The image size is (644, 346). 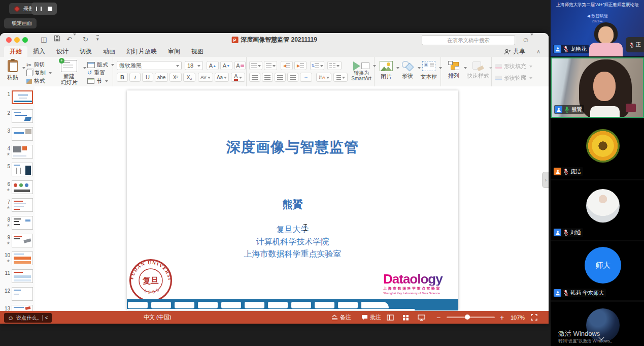 I want to click on change-case-button: Aa, so click(x=222, y=77).